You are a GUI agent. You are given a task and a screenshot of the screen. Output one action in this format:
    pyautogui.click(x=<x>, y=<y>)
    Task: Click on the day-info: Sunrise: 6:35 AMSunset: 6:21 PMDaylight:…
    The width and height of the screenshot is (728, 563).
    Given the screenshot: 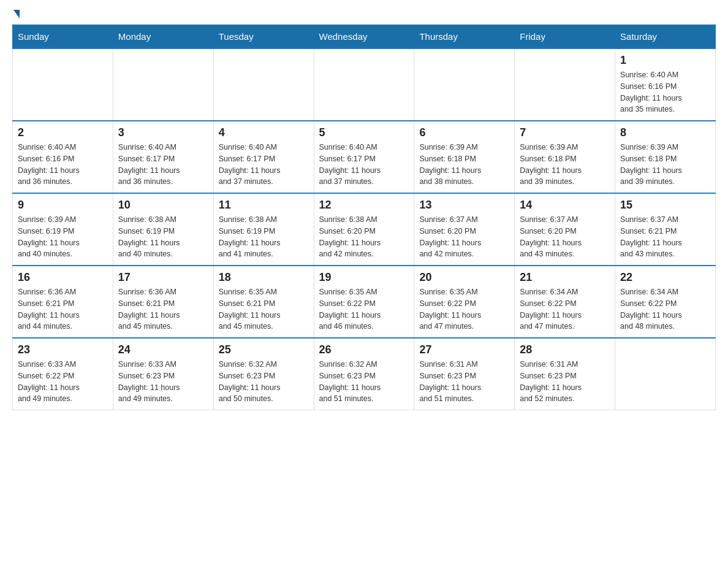 What is the action you would take?
    pyautogui.click(x=264, y=309)
    